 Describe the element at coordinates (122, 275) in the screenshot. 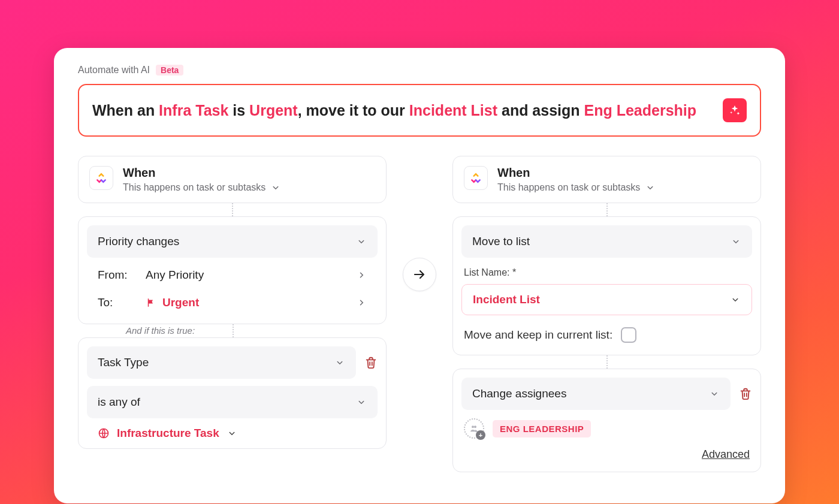

I see `from-label: From:` at that location.